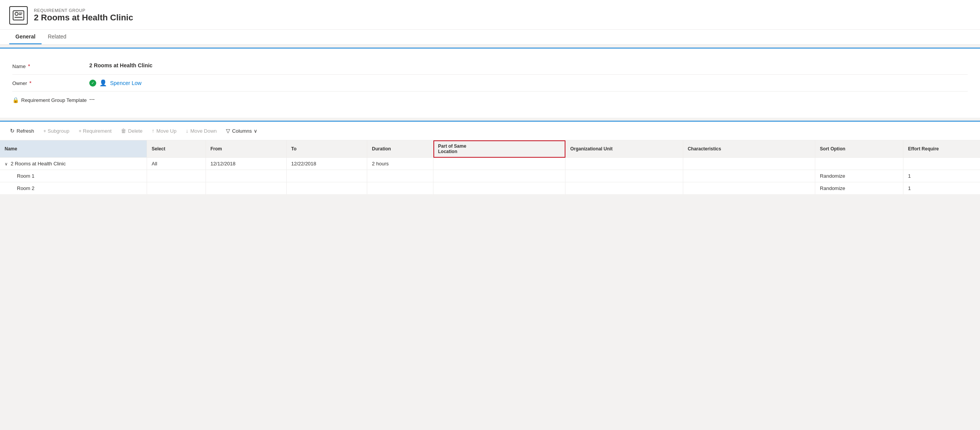 The image size is (980, 430). I want to click on columns-button: ▽ Columns ∨, so click(242, 131).